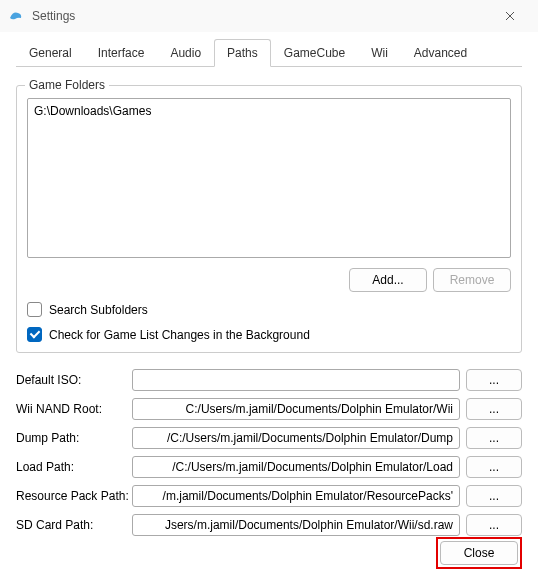  I want to click on tab-general: General, so click(50, 53).